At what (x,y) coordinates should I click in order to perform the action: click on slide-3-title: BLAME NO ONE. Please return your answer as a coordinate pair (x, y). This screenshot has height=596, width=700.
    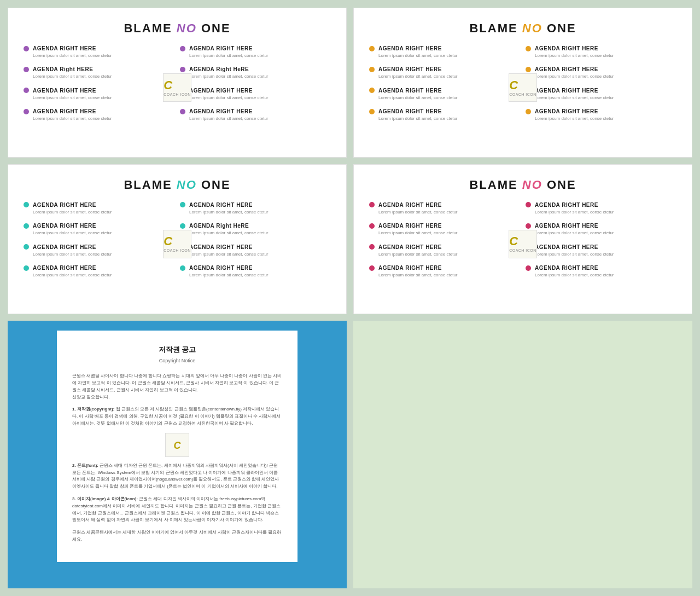
    Looking at the image, I should click on (177, 185).